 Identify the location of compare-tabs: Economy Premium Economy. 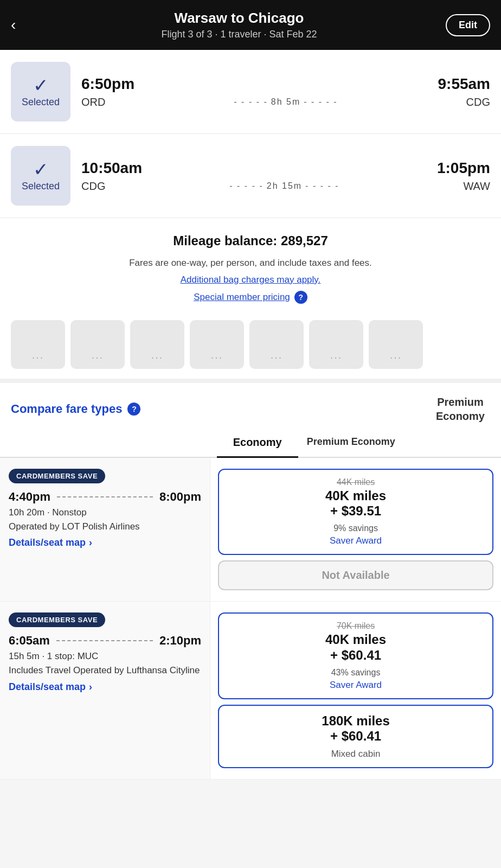
(251, 443).